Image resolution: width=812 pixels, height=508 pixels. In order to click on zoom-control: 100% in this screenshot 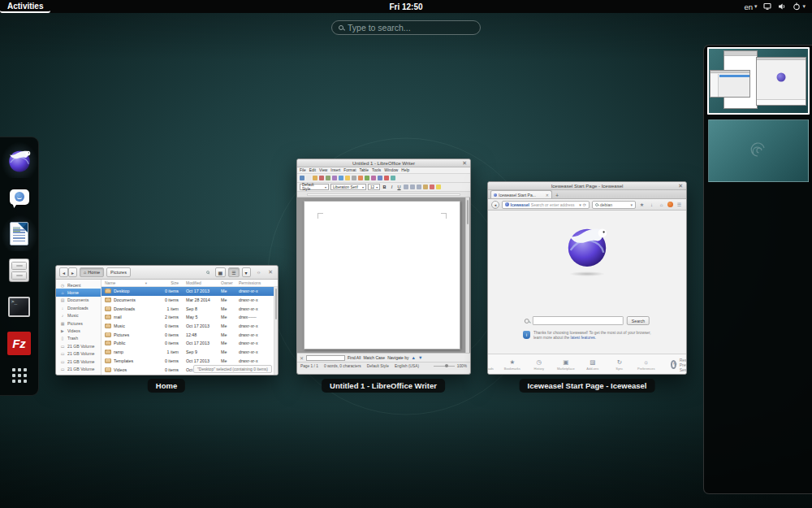, I will do `click(450, 366)`.